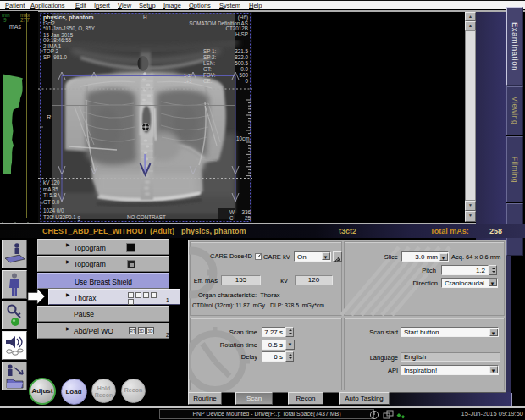  What do you see at coordinates (246, 212) in the screenshot?
I see `svg-text: 336` at bounding box center [246, 212].